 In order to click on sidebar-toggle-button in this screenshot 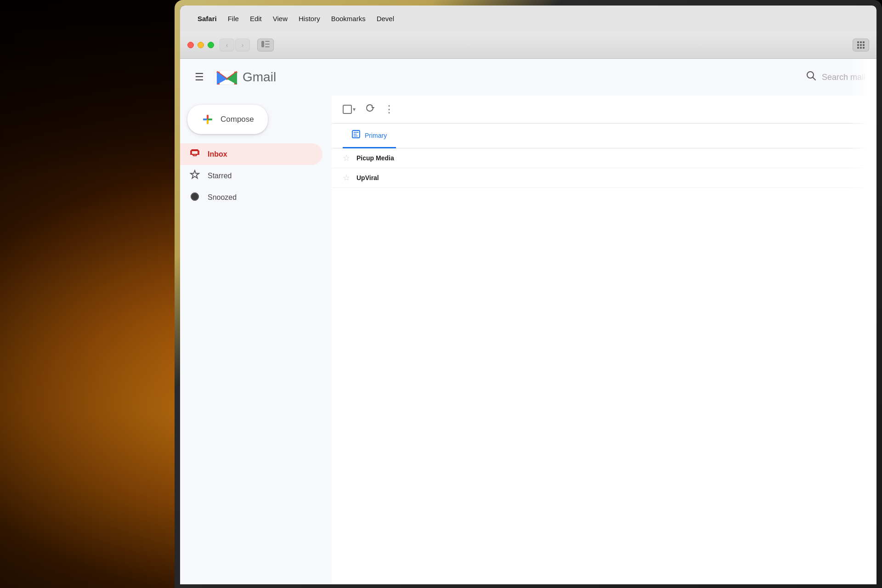, I will do `click(266, 45)`.